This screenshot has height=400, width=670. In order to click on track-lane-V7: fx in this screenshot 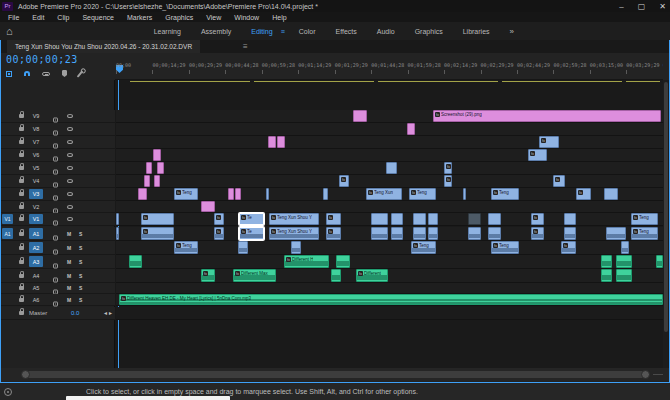, I will do `click(390, 142)`.